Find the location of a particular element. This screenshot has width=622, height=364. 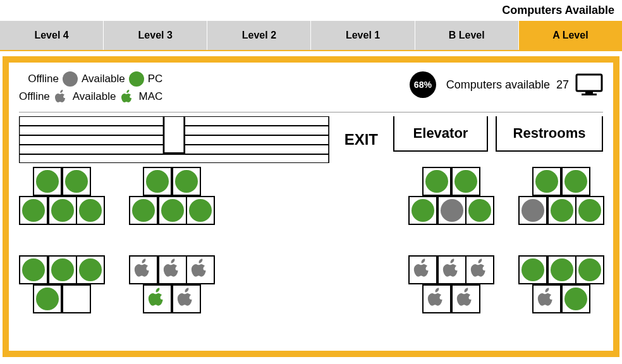

tab-level-1: Level 1 is located at coordinates (362, 35).